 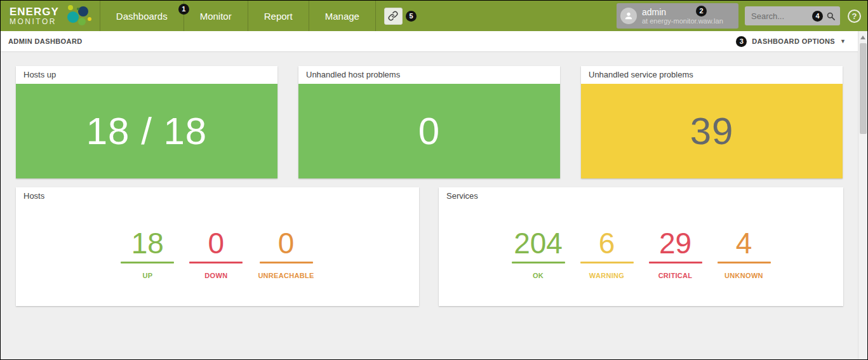 What do you see at coordinates (607, 254) in the screenshot?
I see `stat-services-warning: 6 WARNING` at bounding box center [607, 254].